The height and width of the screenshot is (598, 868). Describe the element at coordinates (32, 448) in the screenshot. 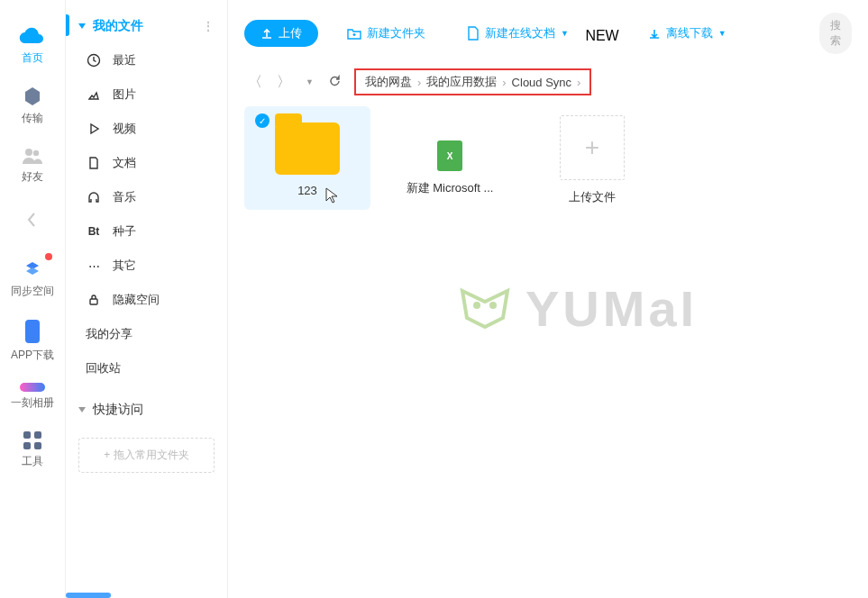

I see `leftnav-tools: 工具` at that location.